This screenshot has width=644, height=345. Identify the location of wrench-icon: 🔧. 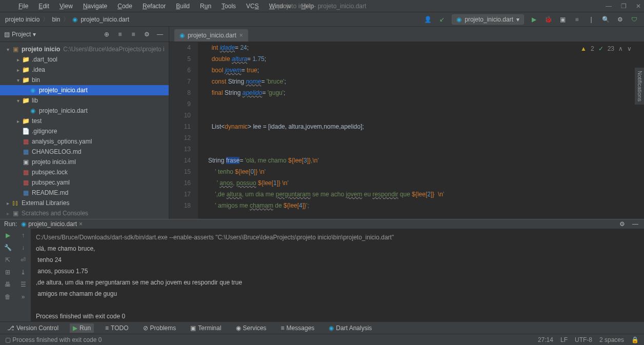
(8, 248).